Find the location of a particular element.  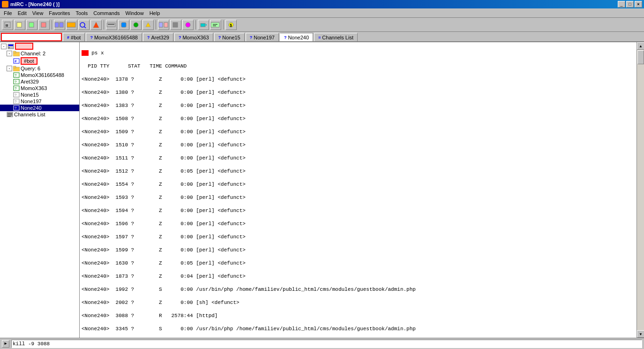

close-button: × is located at coordinates (638, 4).